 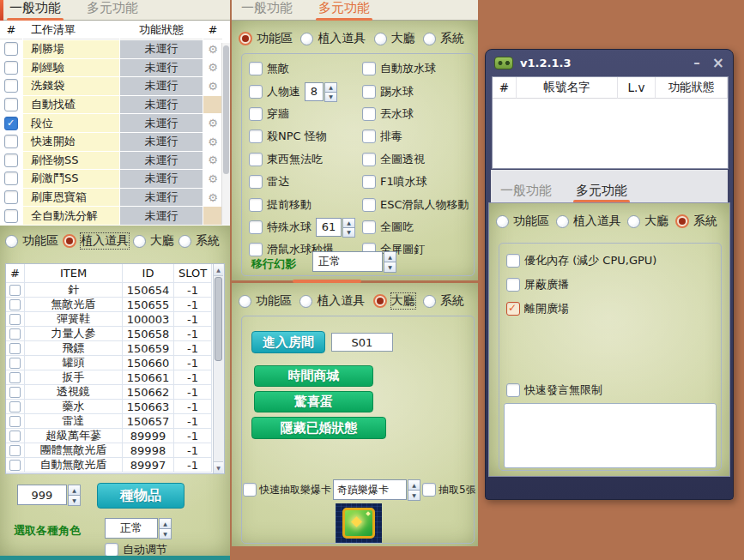 I want to click on role-select: 正常 ▲▼, so click(x=138, y=528).